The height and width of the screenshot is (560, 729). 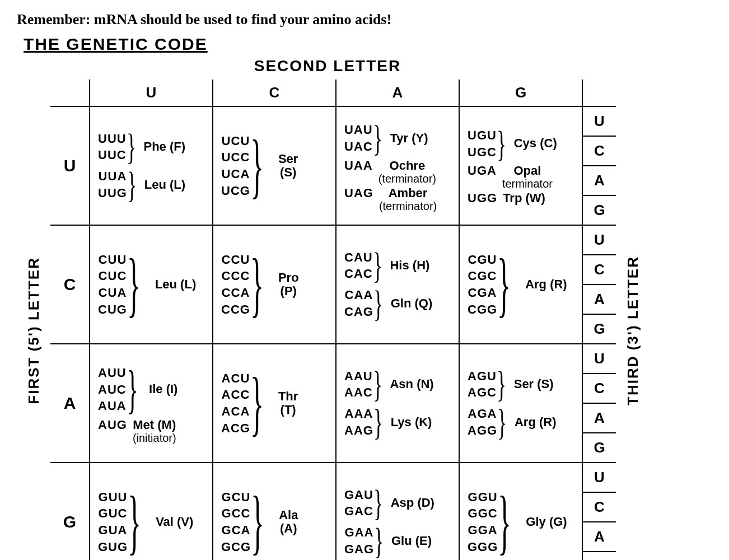 What do you see at coordinates (236, 174) in the screenshot?
I see `codon: UCA` at bounding box center [236, 174].